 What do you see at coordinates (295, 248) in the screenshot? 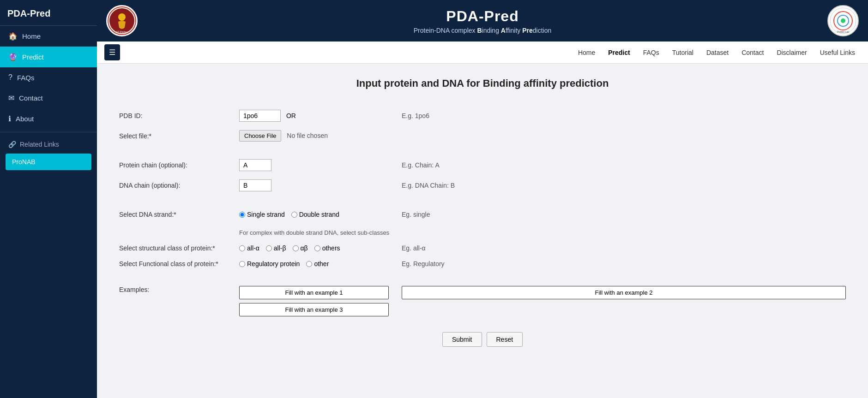
I see `alpha-beta-radio` at bounding box center [295, 248].